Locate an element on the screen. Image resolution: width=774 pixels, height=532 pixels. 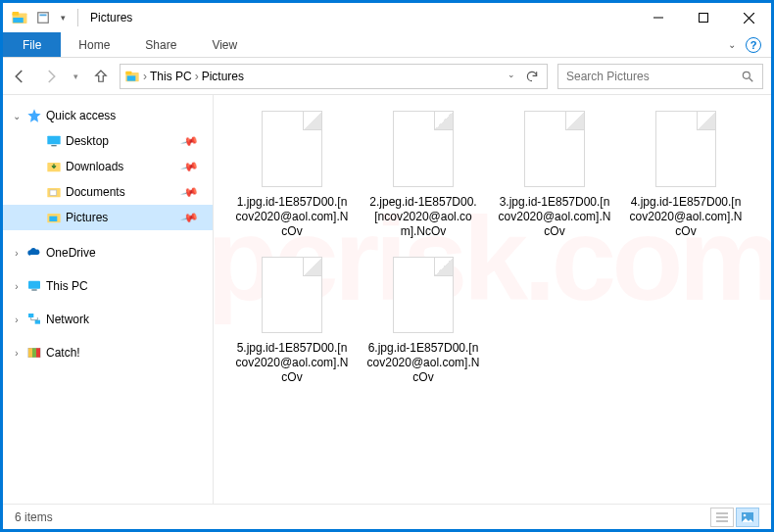
maximize-button is located at coordinates (703, 18).